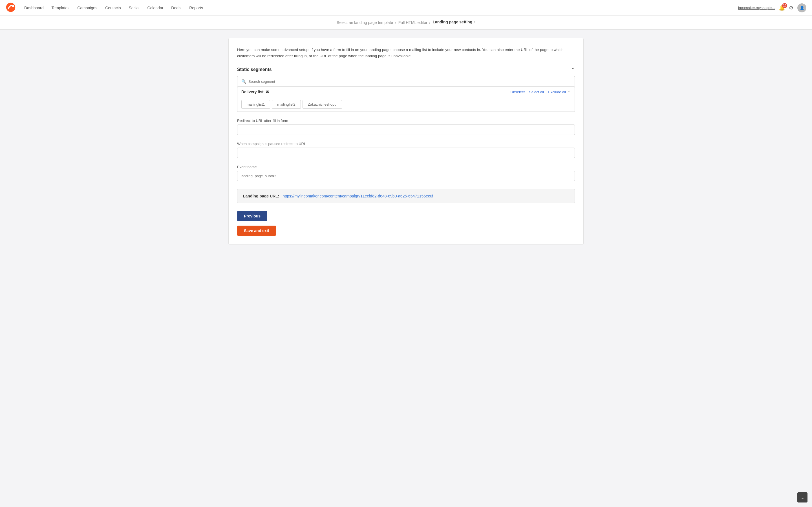  I want to click on notification-badge: 10, so click(784, 5).